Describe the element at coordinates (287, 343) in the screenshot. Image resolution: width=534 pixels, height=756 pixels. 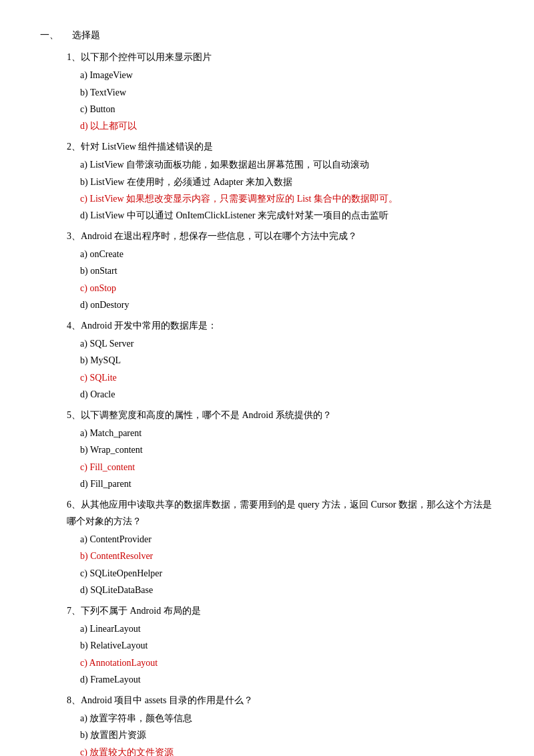
I see `option-item: a) SQL Server` at that location.